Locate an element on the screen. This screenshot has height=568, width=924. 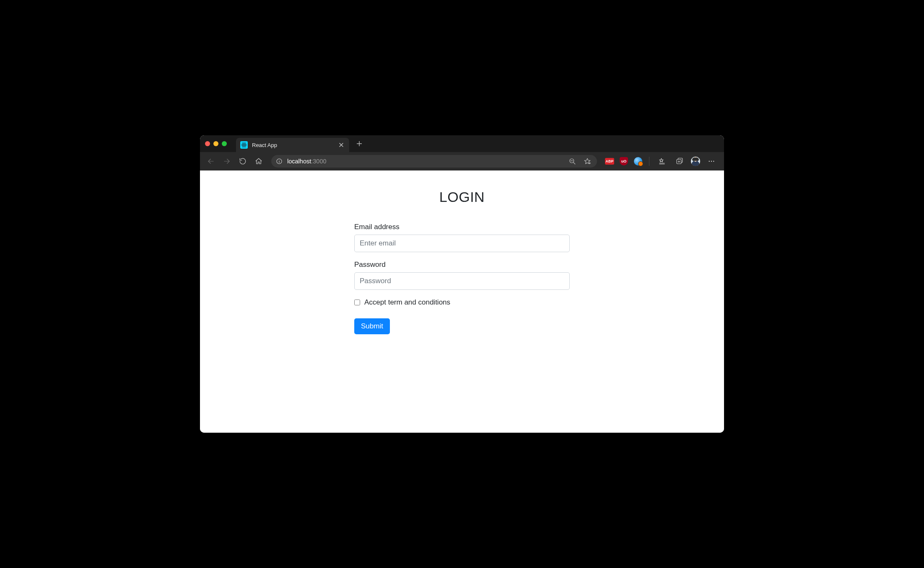
email-group: Email address is located at coordinates (462, 238).